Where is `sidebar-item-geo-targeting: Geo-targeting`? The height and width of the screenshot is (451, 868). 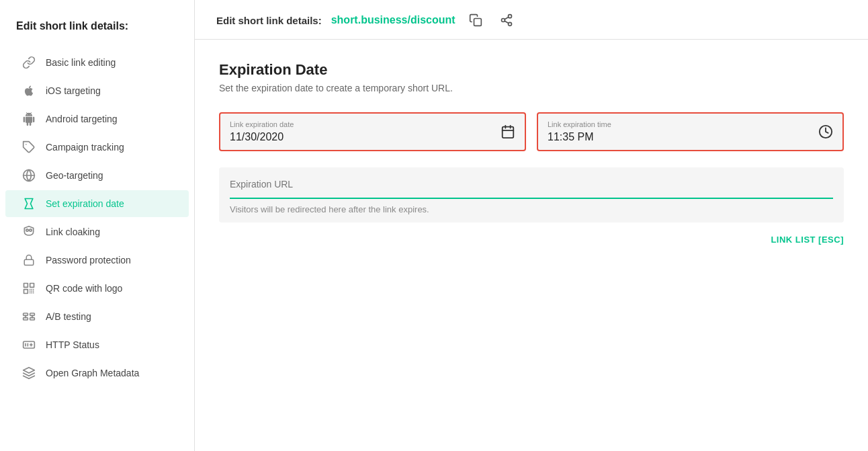
sidebar-item-geo-targeting: Geo-targeting is located at coordinates (97, 175).